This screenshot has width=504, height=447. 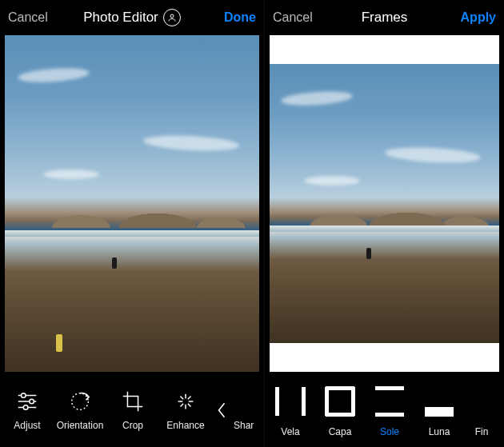 What do you see at coordinates (384, 18) in the screenshot?
I see `frames-title: Frames` at bounding box center [384, 18].